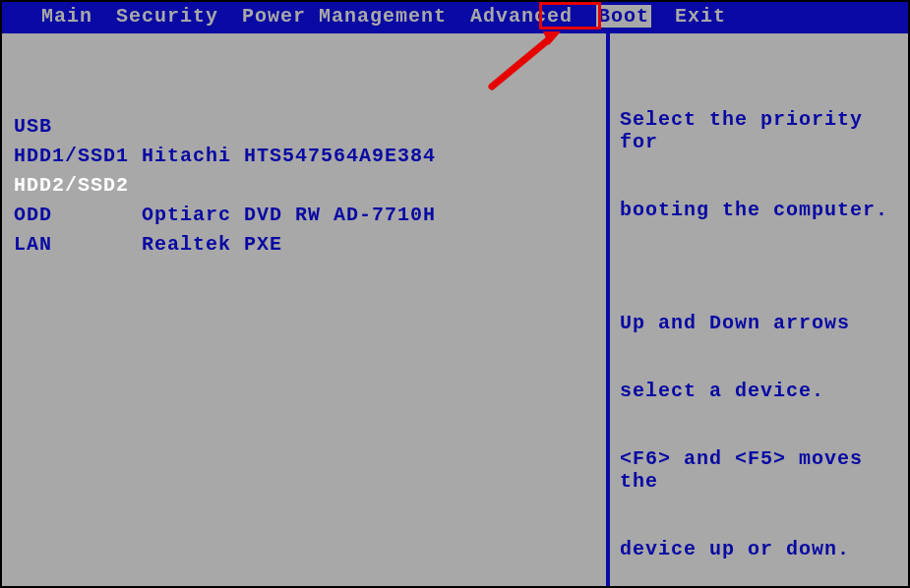 This screenshot has width=910, height=588. I want to click on bios-menu-bar: Main Security Power Management Advanced …, so click(455, 16).